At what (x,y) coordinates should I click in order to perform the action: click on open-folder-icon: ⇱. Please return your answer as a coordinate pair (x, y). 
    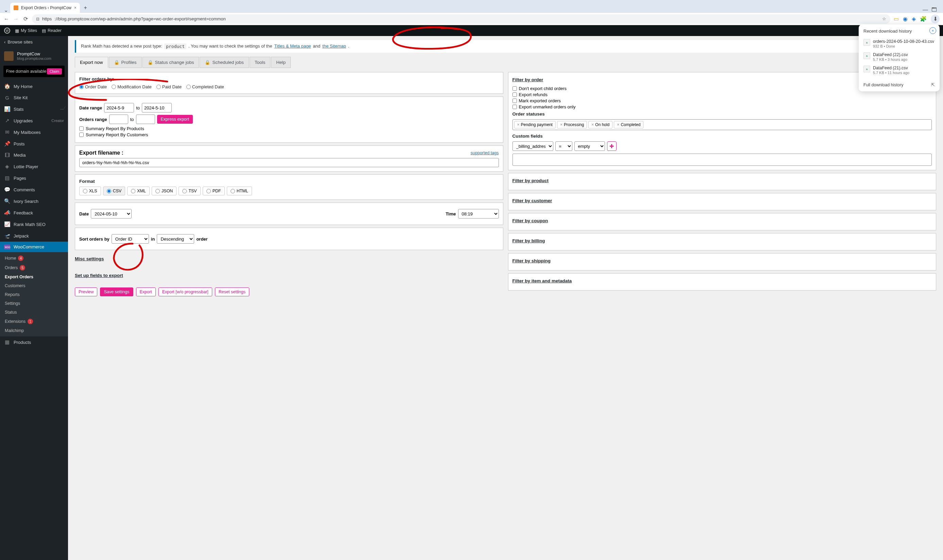
    Looking at the image, I should click on (933, 85).